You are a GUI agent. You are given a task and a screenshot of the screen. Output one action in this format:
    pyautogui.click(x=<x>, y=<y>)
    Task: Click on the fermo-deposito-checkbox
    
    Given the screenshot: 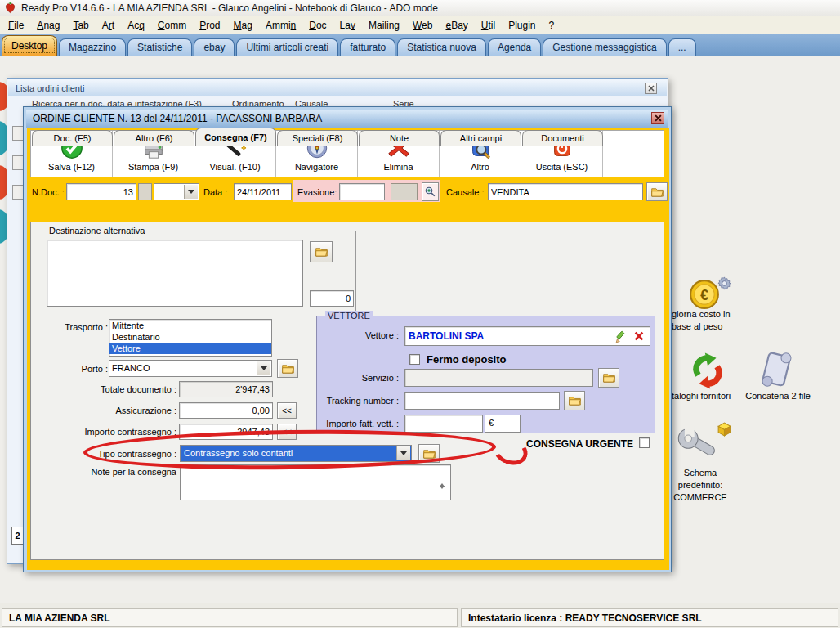 What is the action you would take?
    pyautogui.click(x=415, y=360)
    